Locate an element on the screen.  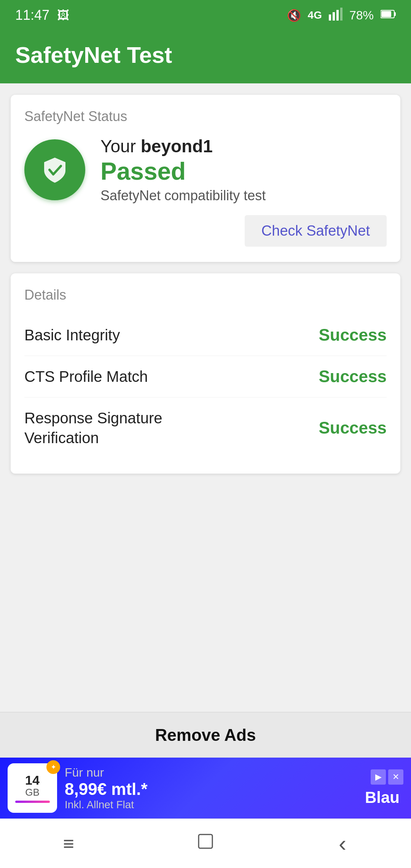
back-icon: ‹ is located at coordinates (342, 844).